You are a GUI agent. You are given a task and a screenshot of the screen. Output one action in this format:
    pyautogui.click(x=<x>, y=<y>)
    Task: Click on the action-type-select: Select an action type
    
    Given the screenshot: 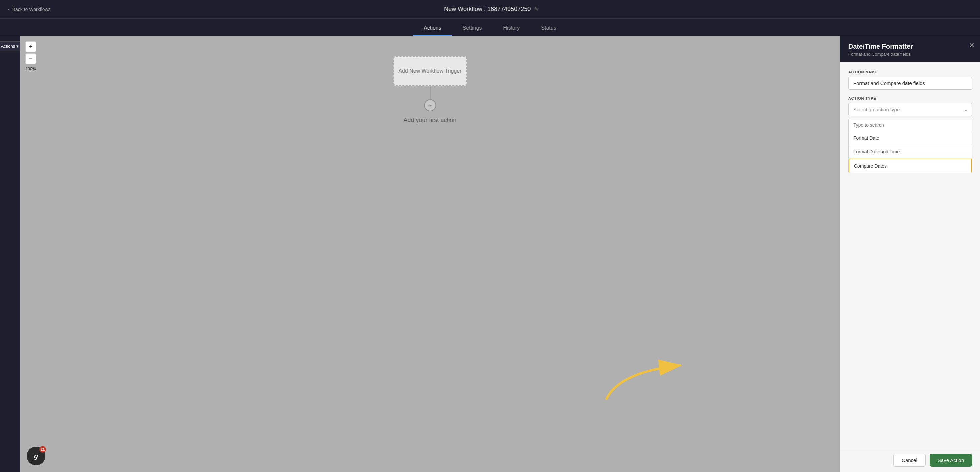 What is the action you would take?
    pyautogui.click(x=910, y=110)
    